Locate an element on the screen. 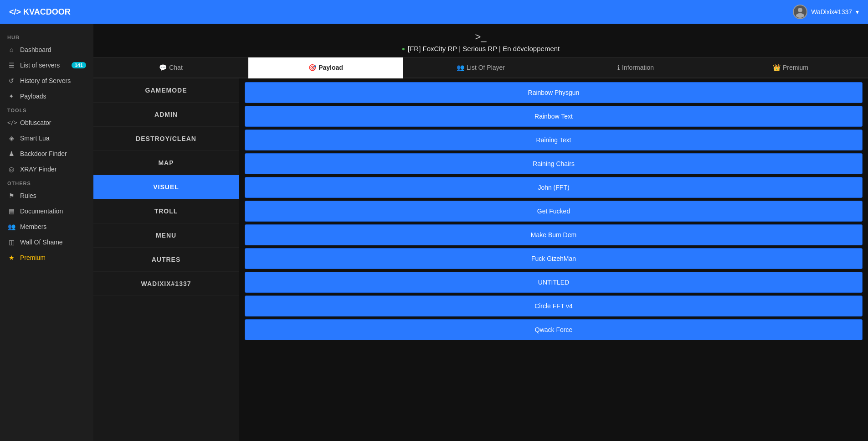 The width and height of the screenshot is (868, 441). sidebar-item-history-of-servers: ↺ History of Servers is located at coordinates (46, 81).